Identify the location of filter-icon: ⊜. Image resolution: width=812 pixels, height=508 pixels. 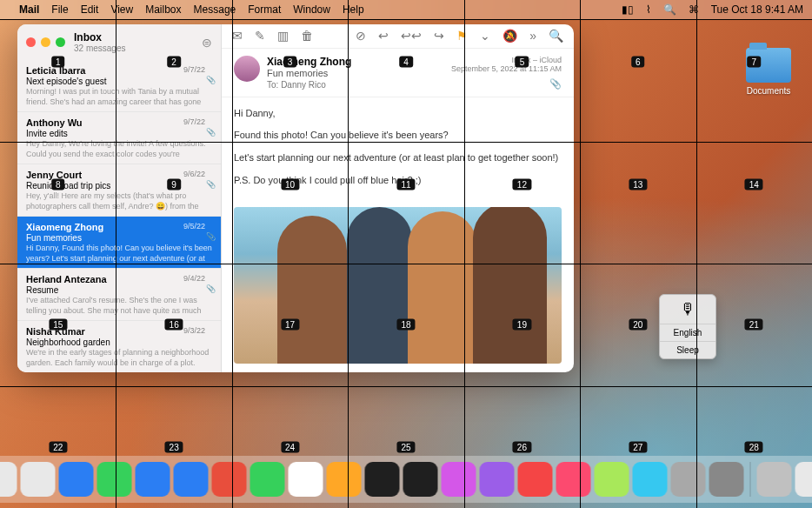
(207, 43).